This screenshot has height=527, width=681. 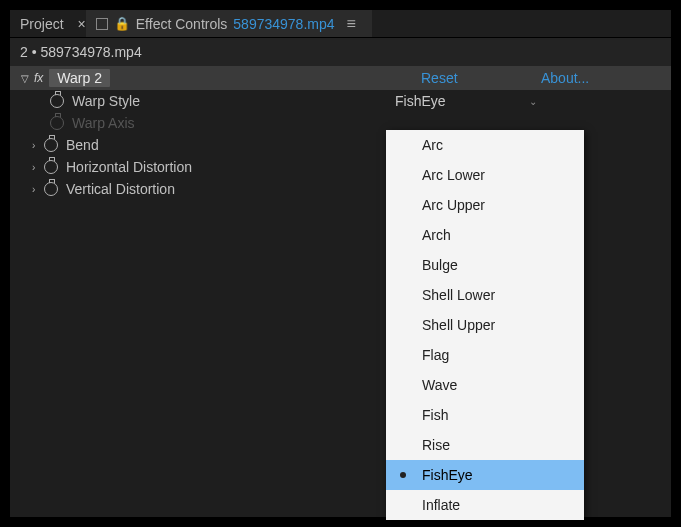 What do you see at coordinates (441, 505) in the screenshot?
I see `dropdown-item-label: Inflate` at bounding box center [441, 505].